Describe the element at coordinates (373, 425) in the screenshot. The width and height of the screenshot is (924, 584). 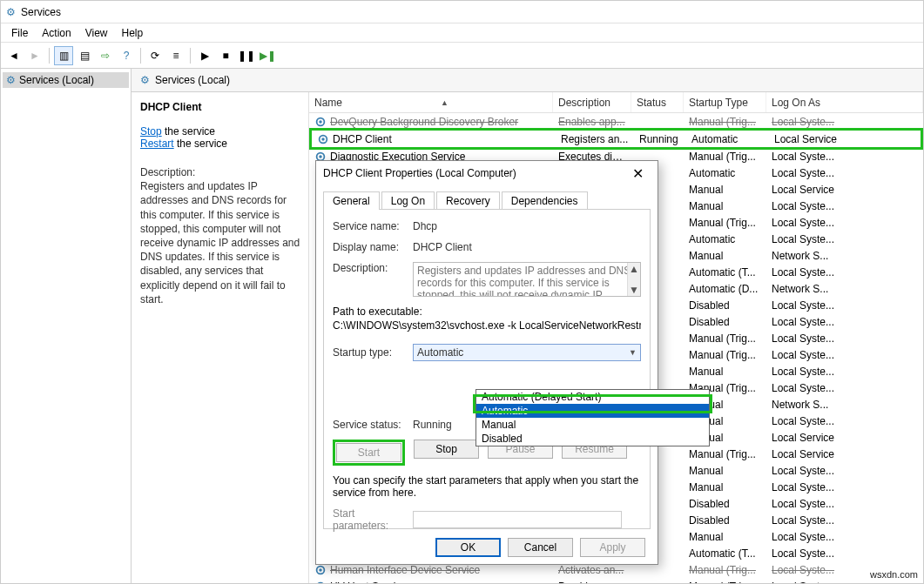
I see `service-status-label: Service status:` at that location.